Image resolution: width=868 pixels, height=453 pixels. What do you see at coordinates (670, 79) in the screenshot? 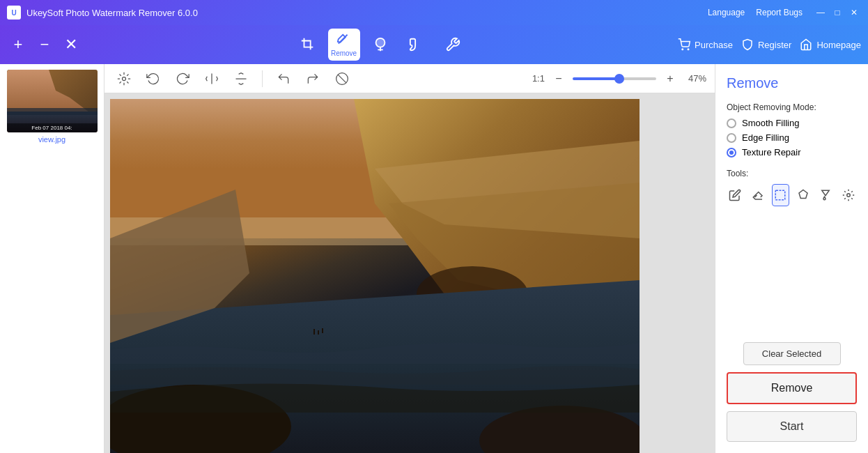
I see `zoom-plus-icon: +` at bounding box center [670, 79].